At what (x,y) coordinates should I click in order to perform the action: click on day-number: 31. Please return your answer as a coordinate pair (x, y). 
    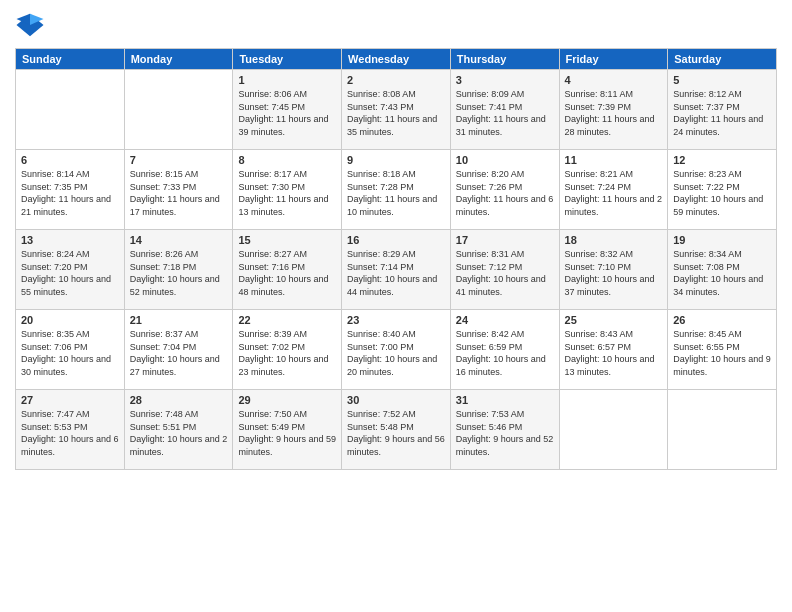
    Looking at the image, I should click on (505, 400).